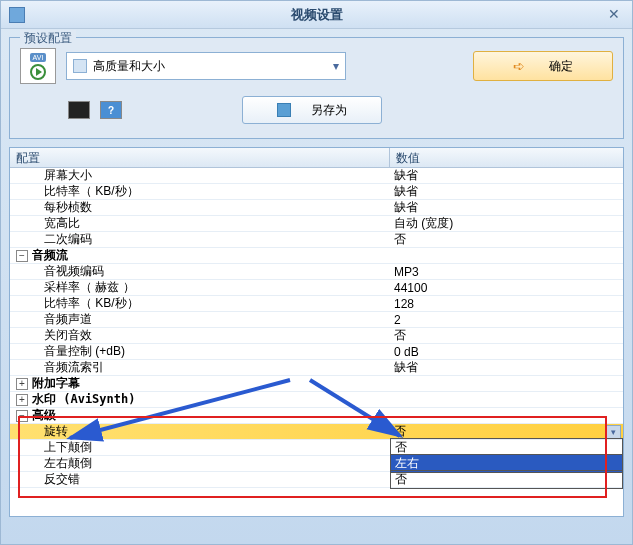 This screenshot has height=545, width=633. I want to click on table-row: 宽高比自动 (宽度), so click(316, 224).